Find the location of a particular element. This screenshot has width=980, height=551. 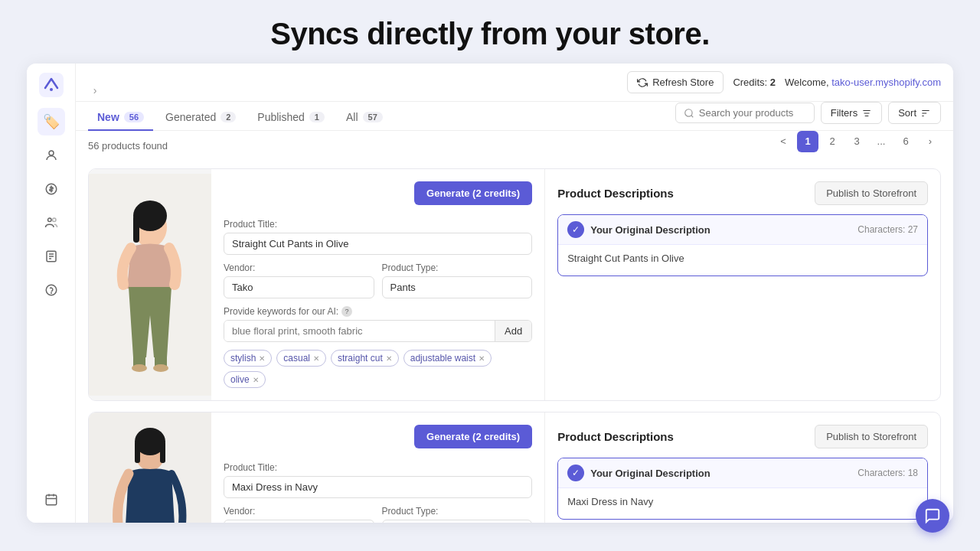

keywords-input-wrap: Add is located at coordinates (378, 331).